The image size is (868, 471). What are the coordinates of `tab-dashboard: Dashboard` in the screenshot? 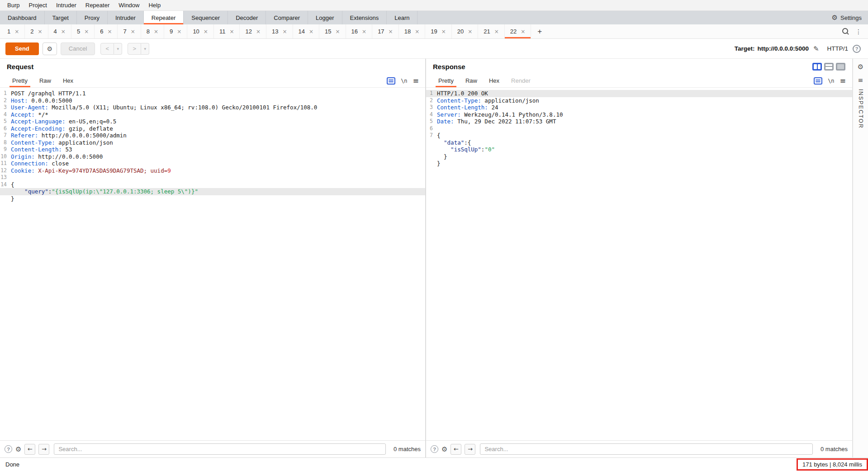 It's located at (23, 18).